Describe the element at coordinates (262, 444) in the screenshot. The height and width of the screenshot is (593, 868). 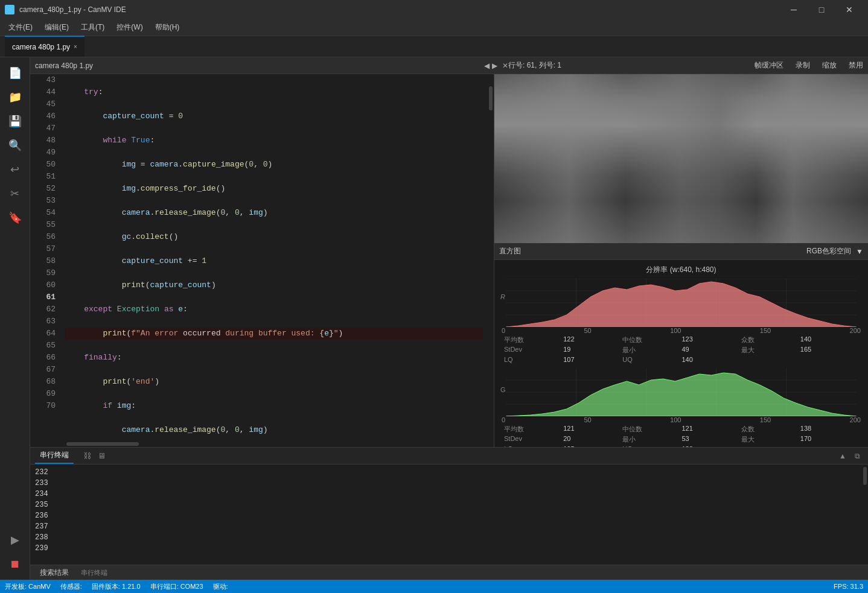
I see `editor-horizontal-scrollbar` at that location.